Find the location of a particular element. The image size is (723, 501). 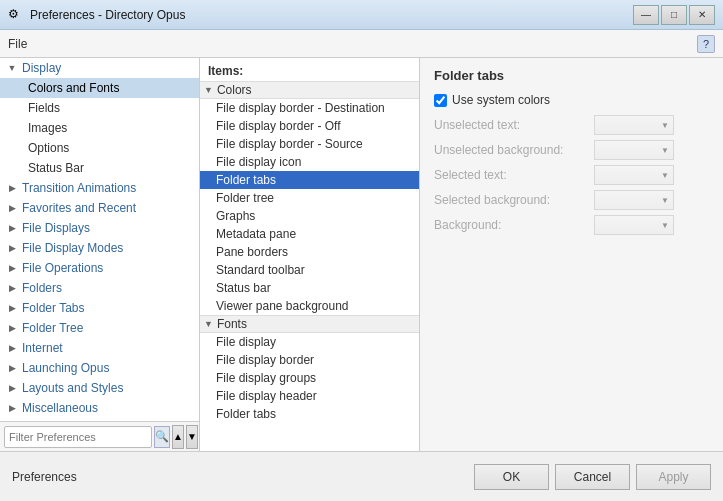

help-button: ? is located at coordinates (706, 44).